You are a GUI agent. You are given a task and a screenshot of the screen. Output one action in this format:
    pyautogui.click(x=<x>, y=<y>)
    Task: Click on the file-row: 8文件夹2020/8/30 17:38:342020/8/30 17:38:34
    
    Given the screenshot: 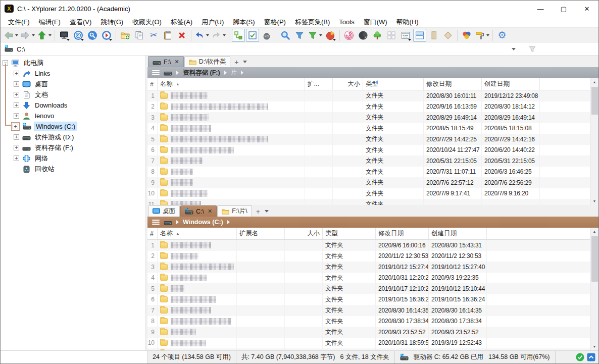 What is the action you would take?
    pyautogui.click(x=369, y=322)
    